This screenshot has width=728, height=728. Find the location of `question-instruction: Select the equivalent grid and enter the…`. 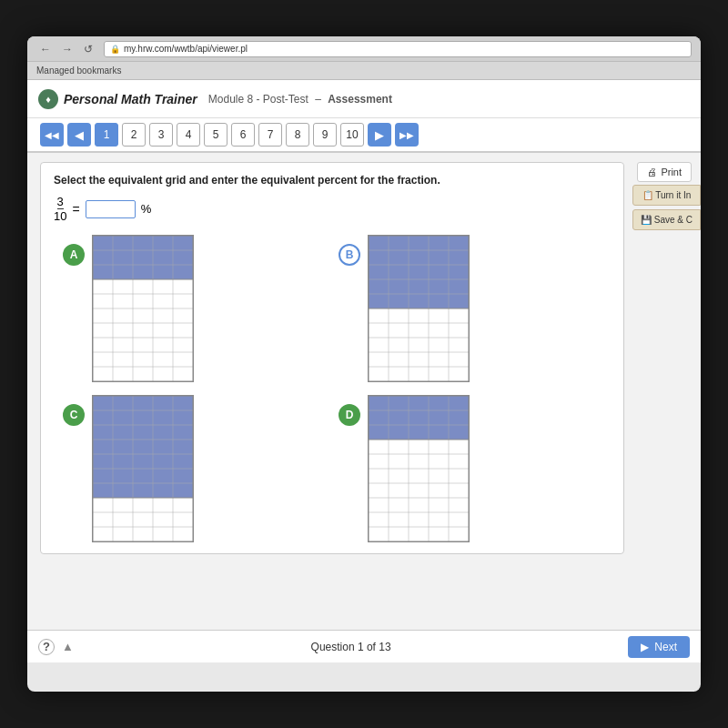

question-instruction: Select the equivalent grid and enter the… is located at coordinates (332, 180).